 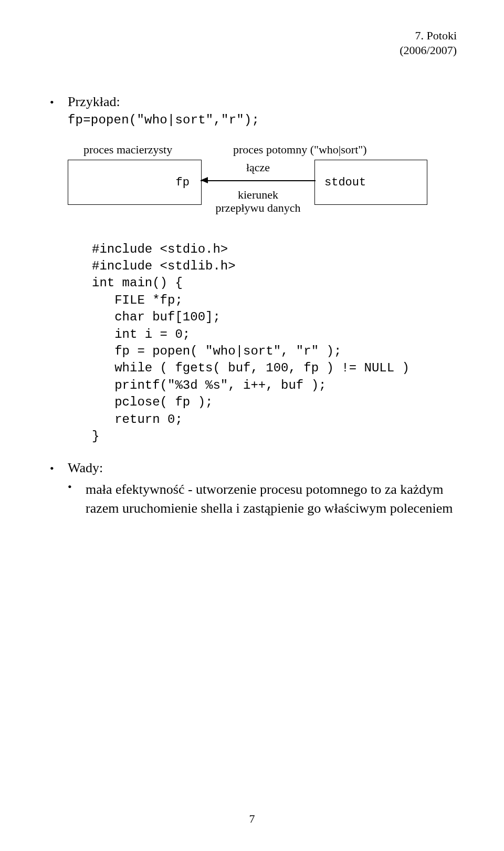 I want to click on wady-item-text: mała efektywność - utworzenie procesu po…, so click(x=269, y=499).